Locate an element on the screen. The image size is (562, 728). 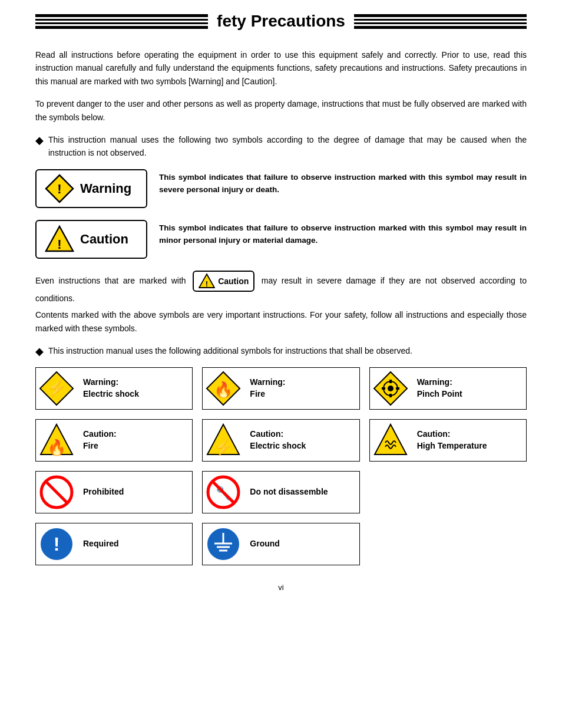
empty-cell is located at coordinates (448, 492).